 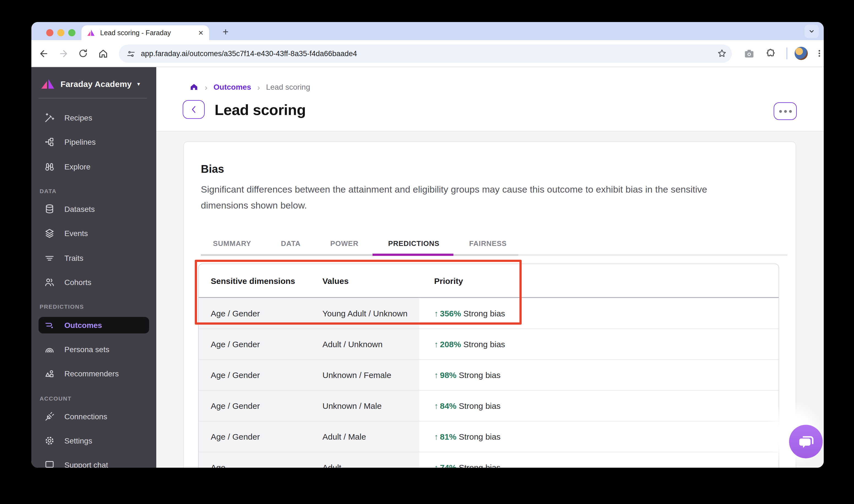 I want to click on url-text: app.faraday.ai/outcomes/a35c7f14-e430-43…, so click(x=249, y=54).